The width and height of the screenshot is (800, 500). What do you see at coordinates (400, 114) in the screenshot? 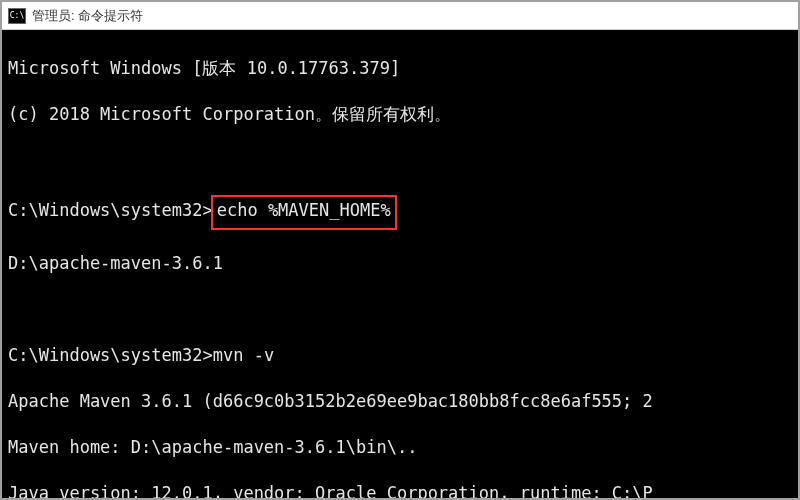
I see `banner-line: (c) 2018 Microsoft Corporation。保留所有权利。` at bounding box center [400, 114].